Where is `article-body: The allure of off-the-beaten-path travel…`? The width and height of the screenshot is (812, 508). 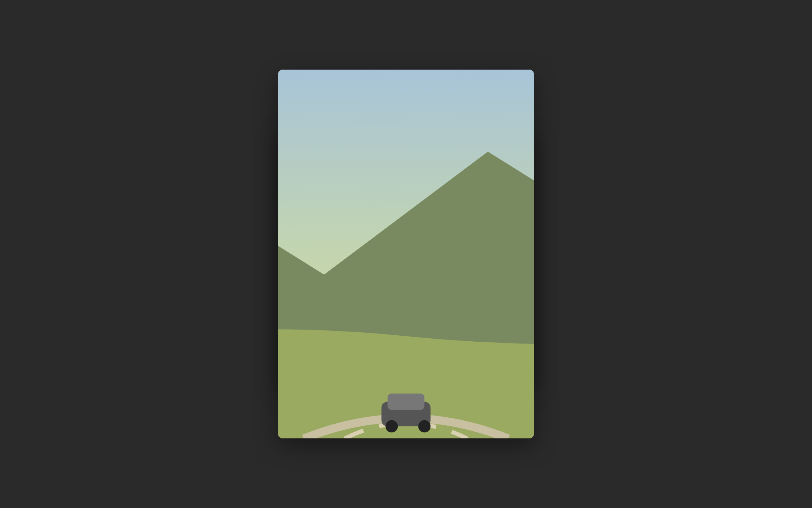 article-body: The allure of off-the-beaten-path travel… is located at coordinates (444, 315).